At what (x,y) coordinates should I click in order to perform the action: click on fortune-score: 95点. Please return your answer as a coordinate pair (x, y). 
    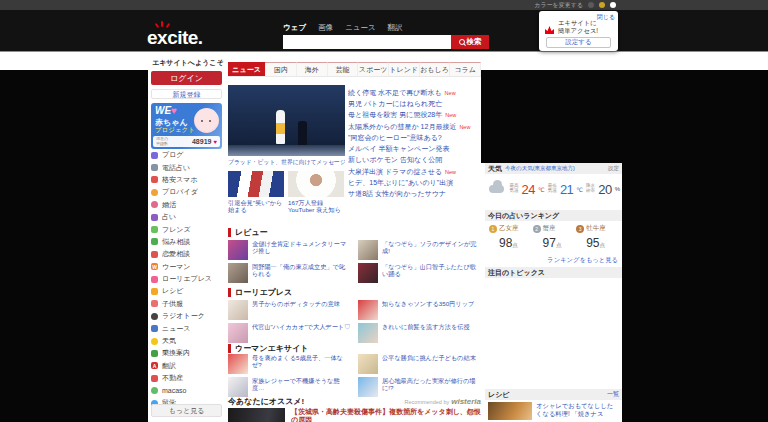
    Looking at the image, I should click on (603, 243).